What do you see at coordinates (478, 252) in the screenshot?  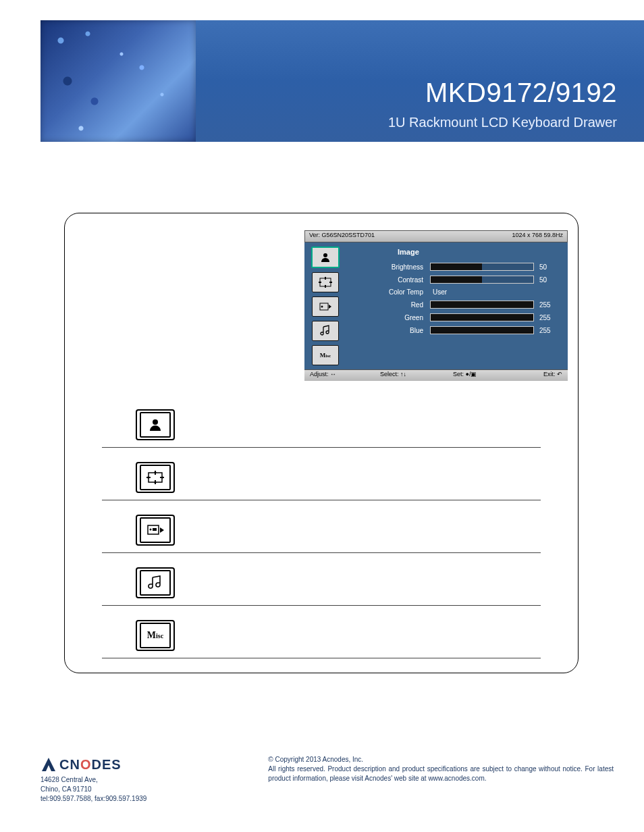 I see `osd-section-title: Image` at bounding box center [478, 252].